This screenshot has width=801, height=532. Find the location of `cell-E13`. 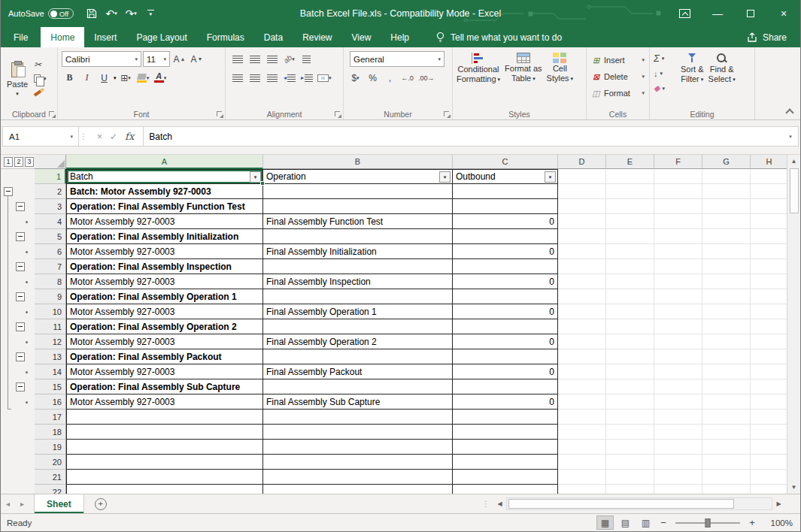

cell-E13 is located at coordinates (630, 357).